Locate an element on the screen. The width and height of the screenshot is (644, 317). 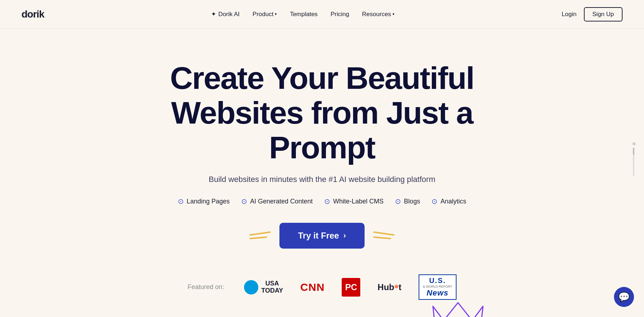
hero-subtitle: Build websites in minutes with the #1 AI… is located at coordinates (322, 179).